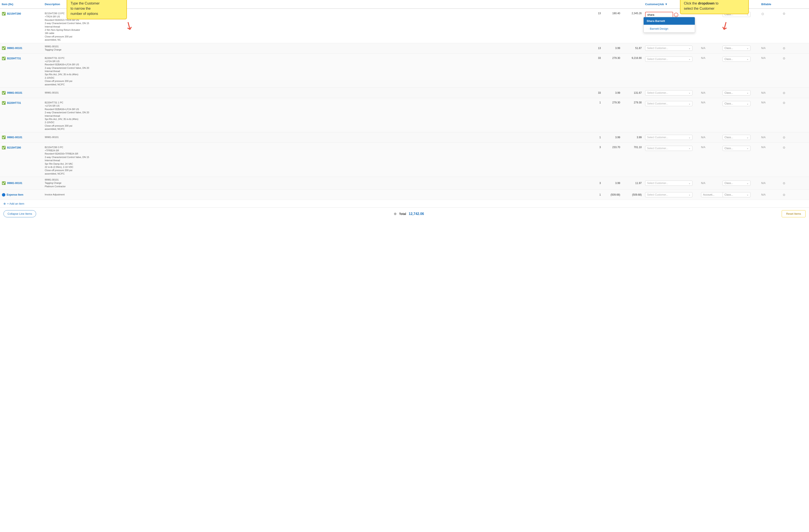 This screenshot has height=532, width=809. What do you see at coordinates (613, 13) in the screenshot?
I see `rate-cell: 180.40` at bounding box center [613, 13].